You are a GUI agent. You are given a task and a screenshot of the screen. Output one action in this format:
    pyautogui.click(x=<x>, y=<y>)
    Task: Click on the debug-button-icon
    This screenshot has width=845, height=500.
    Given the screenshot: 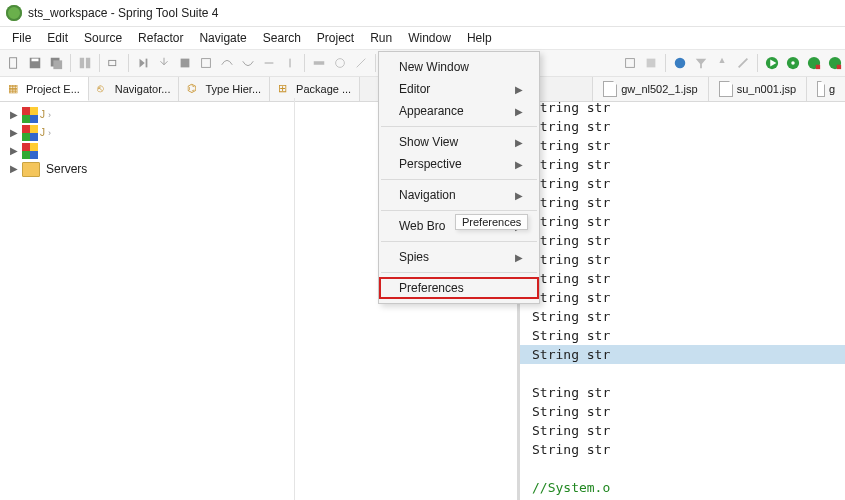 What is the action you would take?
    pyautogui.click(x=793, y=63)
    